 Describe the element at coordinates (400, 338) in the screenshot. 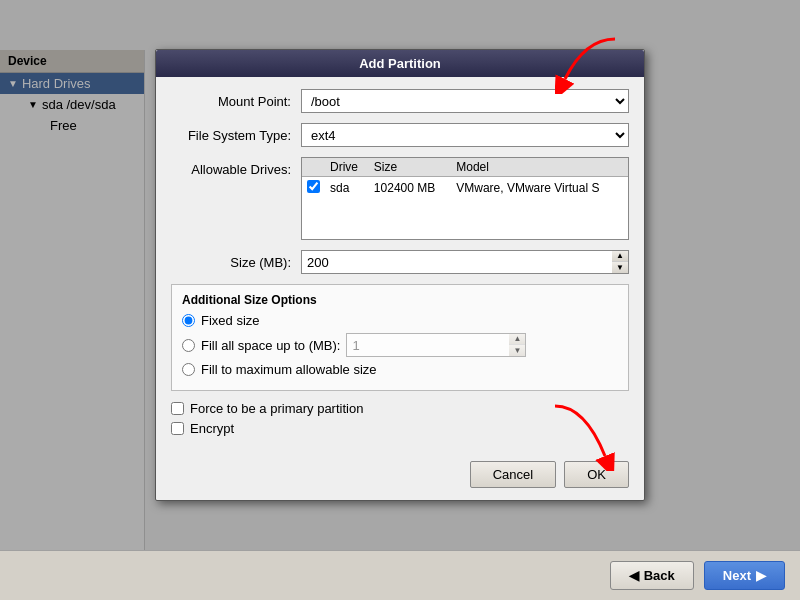

I see `additional-size-options: Additional Size Options Fixed size Fill …` at that location.